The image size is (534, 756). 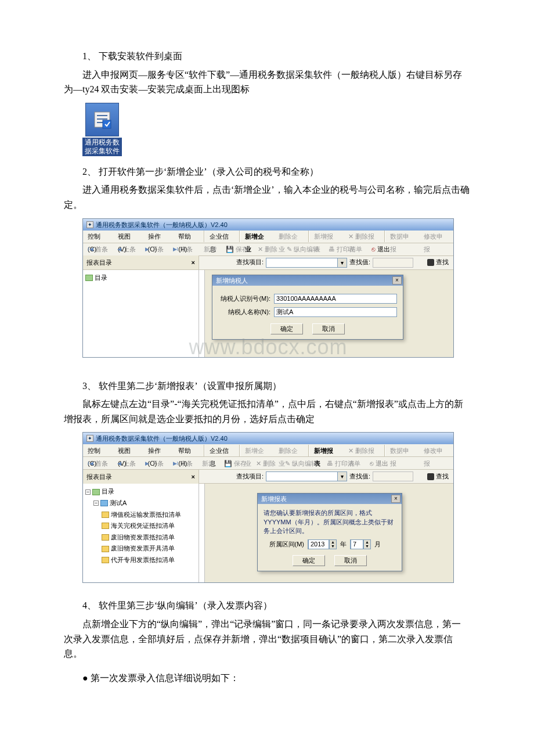 What do you see at coordinates (143, 526) in the screenshot?
I see `tree-item: 海关完税凭证抵扣清单` at bounding box center [143, 526].